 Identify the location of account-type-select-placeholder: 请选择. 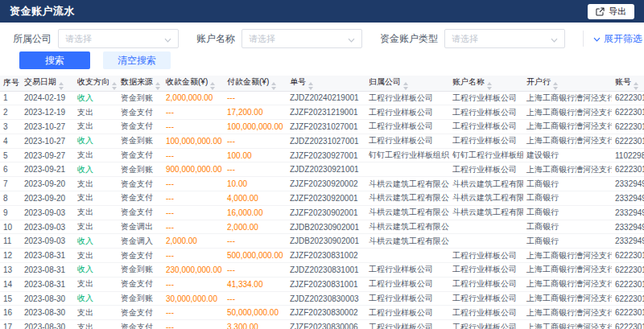
(465, 39).